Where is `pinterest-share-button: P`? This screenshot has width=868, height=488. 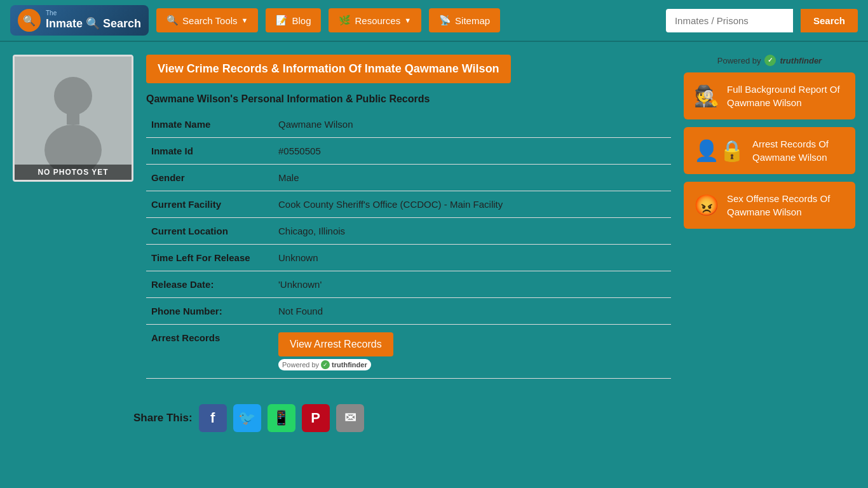 pinterest-share-button: P is located at coordinates (316, 418).